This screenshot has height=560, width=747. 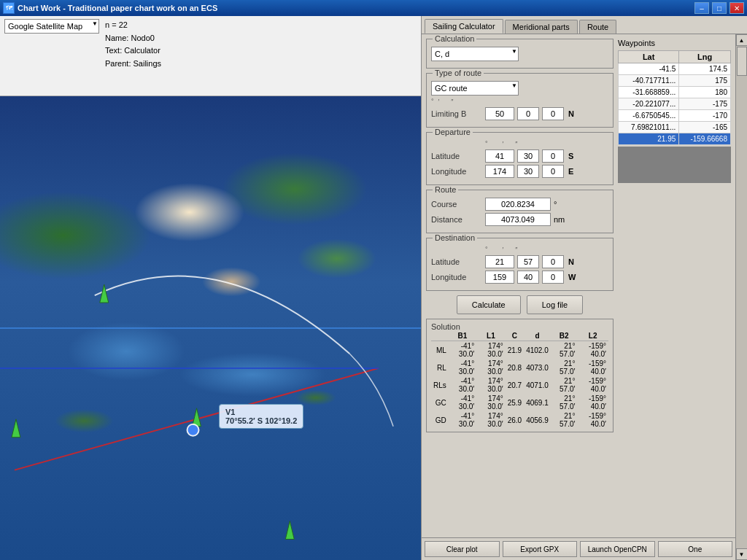 What do you see at coordinates (52, 26) in the screenshot?
I see `map-selector-dropdown: Google Satellite Map` at bounding box center [52, 26].